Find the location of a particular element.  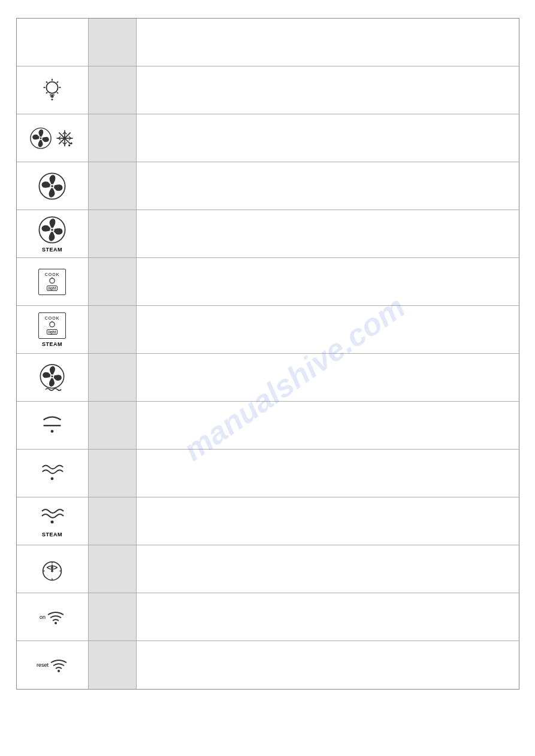

sun-icon is located at coordinates (52, 90).